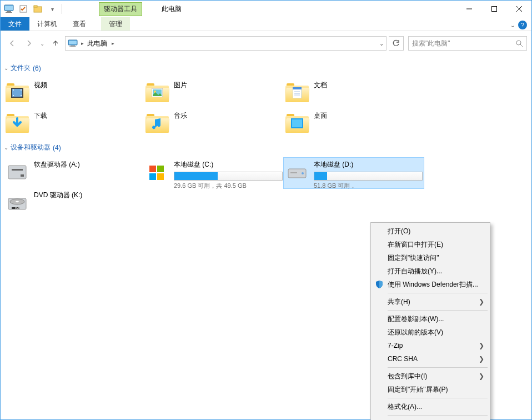 The height and width of the screenshot is (420, 532). What do you see at coordinates (368, 116) in the screenshot?
I see `folder-name: 桌面` at bounding box center [368, 116].